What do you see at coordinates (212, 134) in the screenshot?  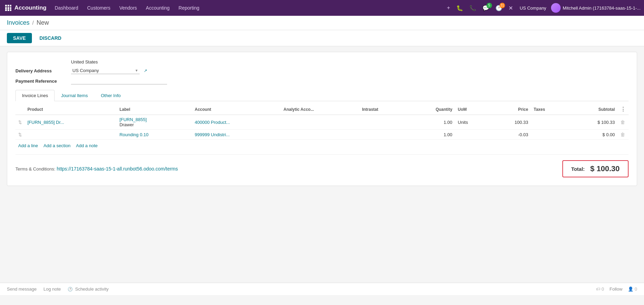 I see `account-link-2: 999999 Undistri...` at bounding box center [212, 134].